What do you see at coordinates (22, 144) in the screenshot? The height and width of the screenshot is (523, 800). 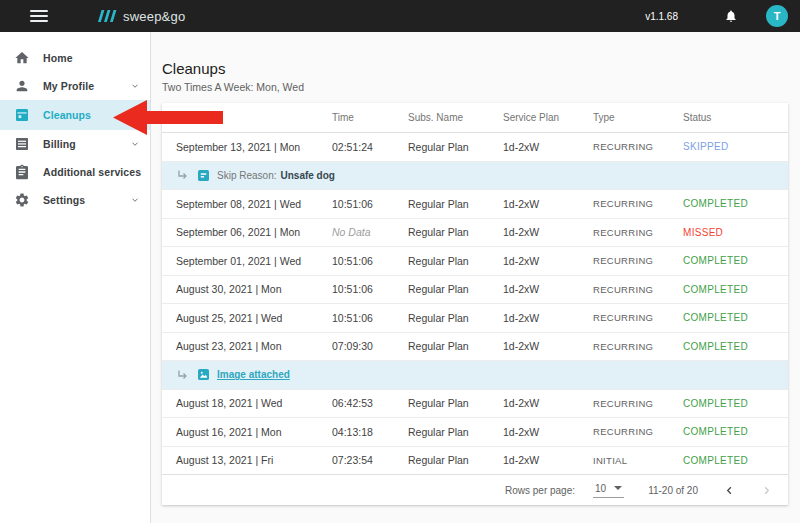 I see `billing-icon` at bounding box center [22, 144].